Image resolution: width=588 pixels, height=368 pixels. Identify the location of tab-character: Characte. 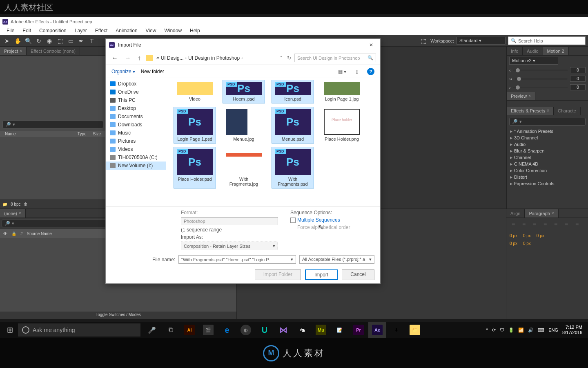
(567, 111).